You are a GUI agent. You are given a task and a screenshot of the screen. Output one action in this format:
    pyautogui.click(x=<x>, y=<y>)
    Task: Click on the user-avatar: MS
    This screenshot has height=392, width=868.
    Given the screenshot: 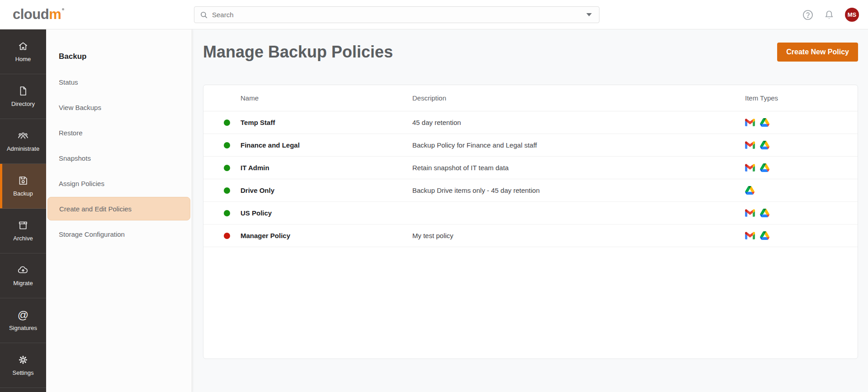 What is the action you would take?
    pyautogui.click(x=852, y=14)
    